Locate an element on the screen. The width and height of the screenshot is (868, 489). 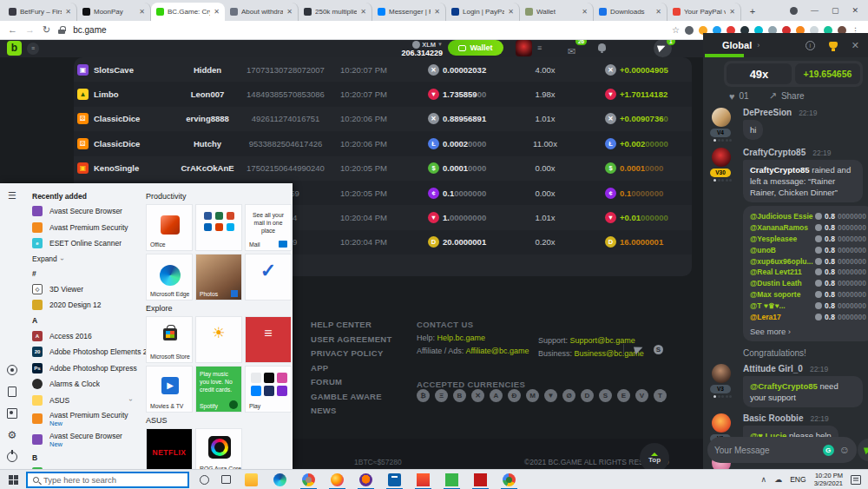
browser-tab: BC.Game: Crypto C ✕ is located at coordinates (187, 12).